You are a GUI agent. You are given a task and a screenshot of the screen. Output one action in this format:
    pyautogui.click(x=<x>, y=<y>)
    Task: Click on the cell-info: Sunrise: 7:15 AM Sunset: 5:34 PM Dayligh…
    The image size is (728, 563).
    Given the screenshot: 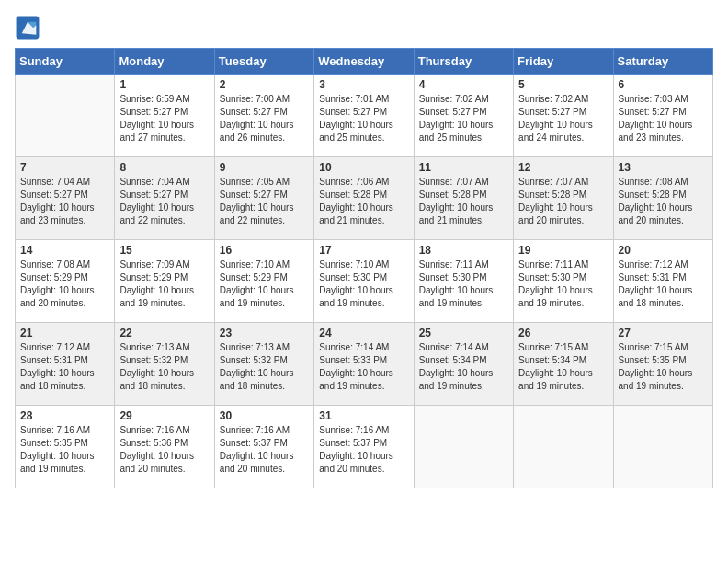 What is the action you would take?
    pyautogui.click(x=563, y=367)
    